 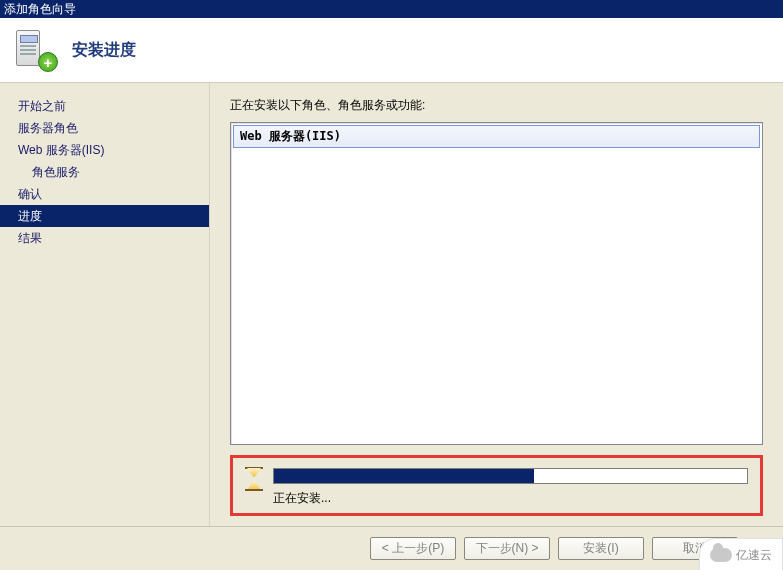 What do you see at coordinates (254, 479) in the screenshot?
I see `hourglass-icon` at bounding box center [254, 479].